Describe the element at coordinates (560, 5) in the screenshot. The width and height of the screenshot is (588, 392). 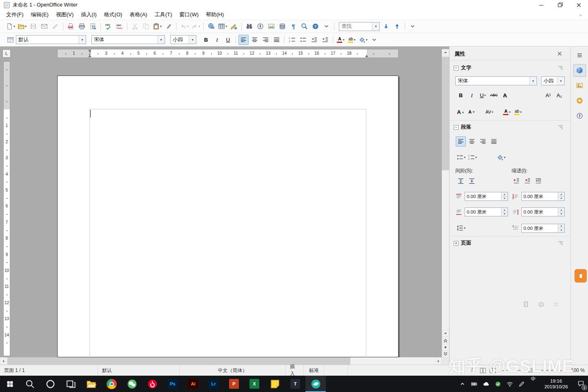
I see `restore-button` at that location.